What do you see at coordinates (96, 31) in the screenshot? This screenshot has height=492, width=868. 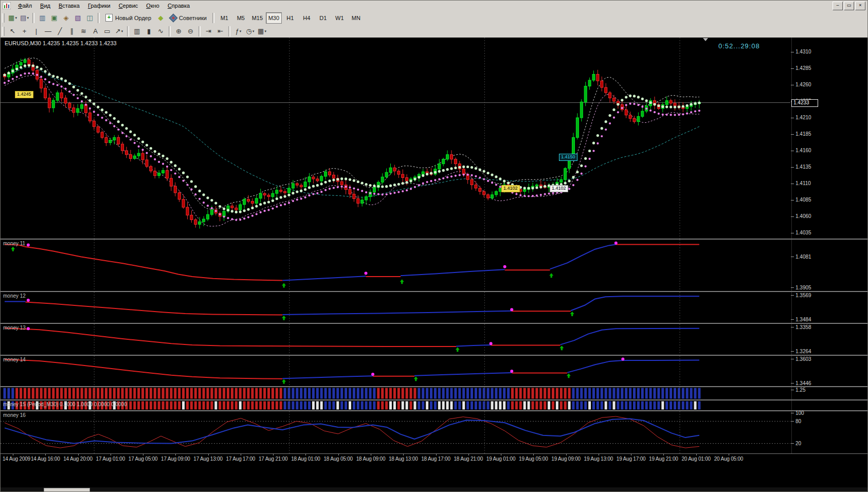 I see `text-button: A` at bounding box center [96, 31].